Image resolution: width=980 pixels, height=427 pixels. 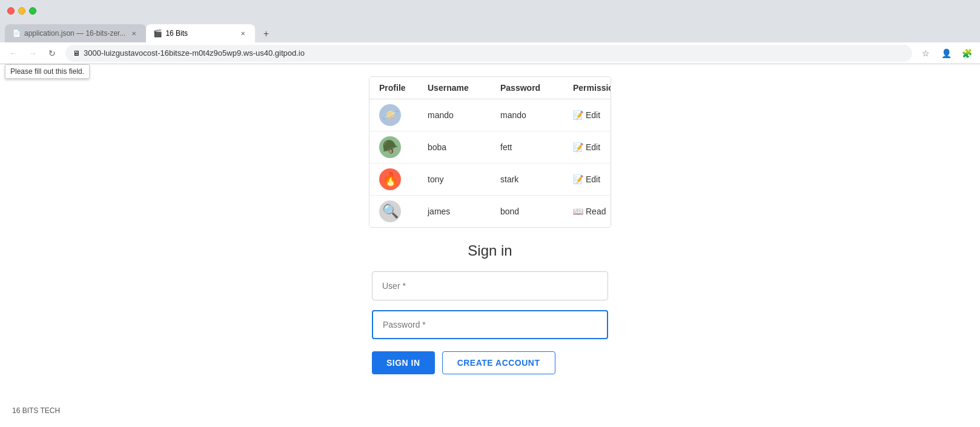 What do you see at coordinates (390, 147) in the screenshot?
I see `avatar: 🪖` at bounding box center [390, 147].